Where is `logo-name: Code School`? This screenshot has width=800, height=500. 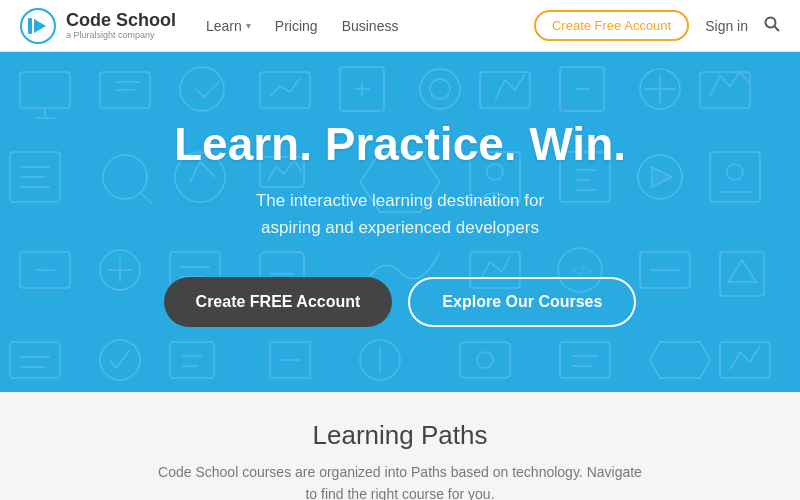
logo-name: Code School is located at coordinates (121, 20).